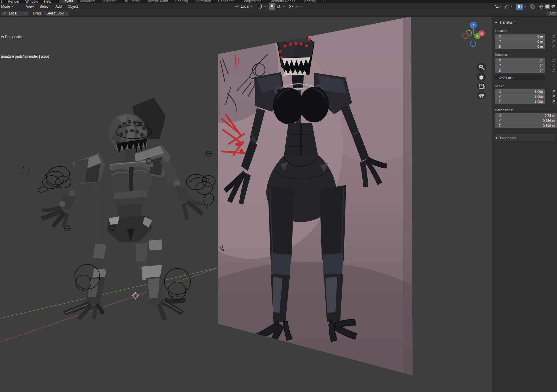  I want to click on menu-object: Object, so click(73, 7).